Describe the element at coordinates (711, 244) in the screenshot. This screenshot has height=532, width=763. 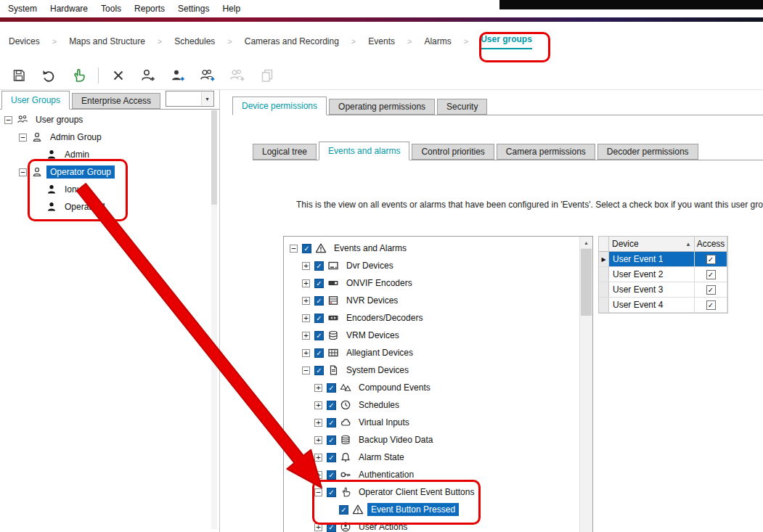
I see `column-header-access: Access` at that location.